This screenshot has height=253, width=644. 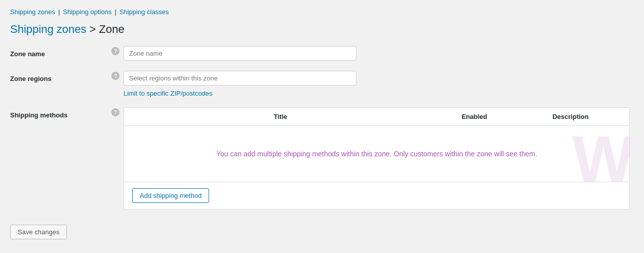 What do you see at coordinates (322, 12) in the screenshot?
I see `top-nav: Shipping zones | Shipping options | Ship…` at bounding box center [322, 12].